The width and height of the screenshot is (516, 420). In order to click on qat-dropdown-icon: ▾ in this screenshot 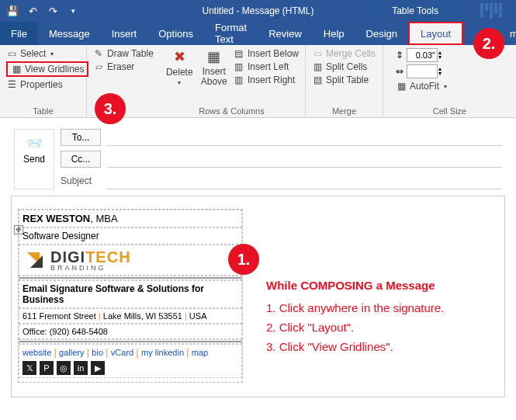, I will do `click(73, 11)`.